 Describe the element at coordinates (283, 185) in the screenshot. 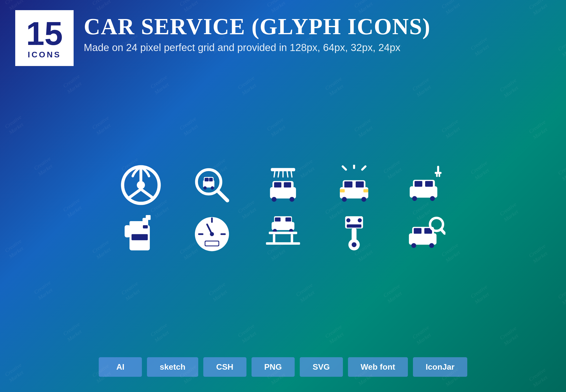

I see `car-wash-icon` at that location.